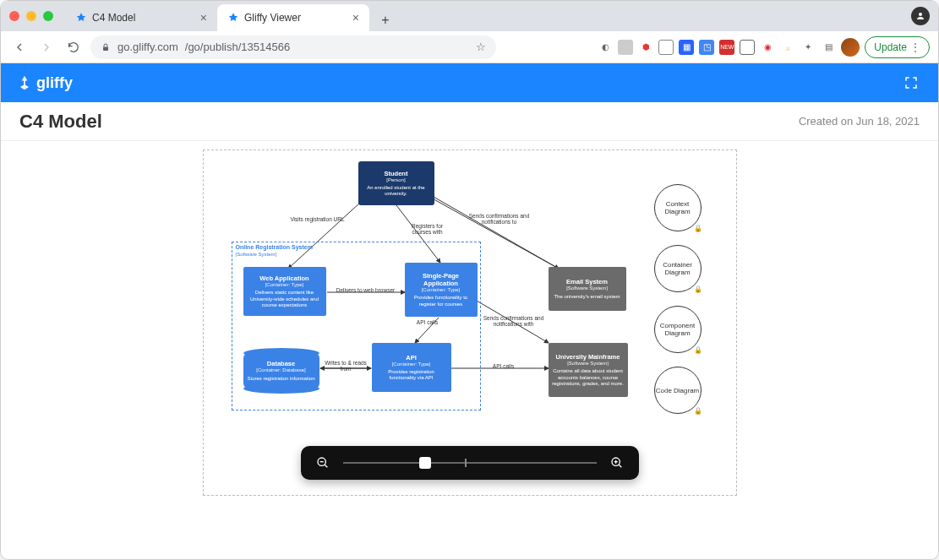 The width and height of the screenshot is (939, 560). I want to click on node-title: Email System, so click(587, 282).